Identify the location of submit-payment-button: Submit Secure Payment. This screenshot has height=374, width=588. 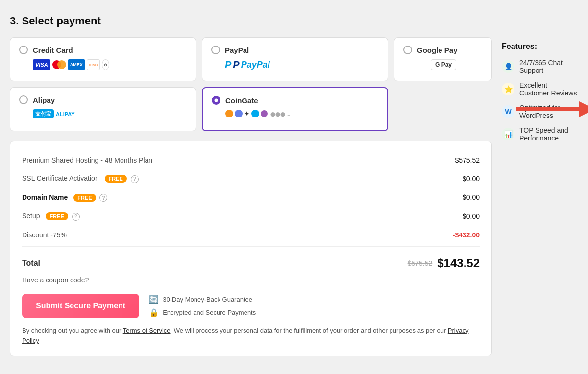
(80, 306).